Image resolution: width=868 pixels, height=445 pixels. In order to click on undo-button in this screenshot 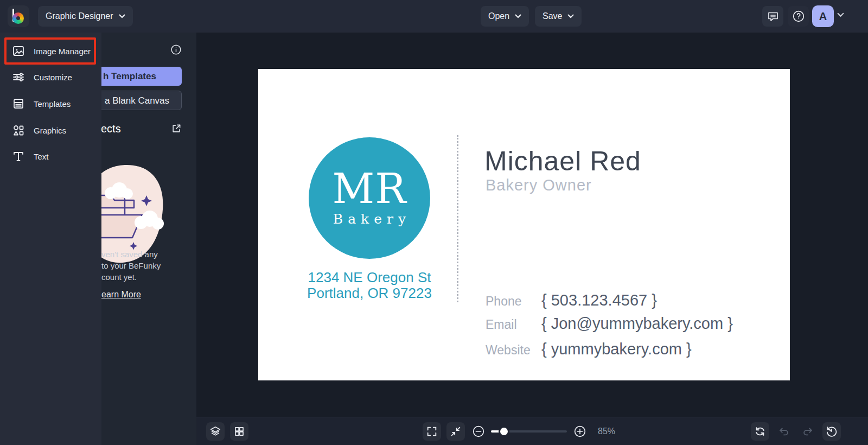, I will do `click(784, 431)`.